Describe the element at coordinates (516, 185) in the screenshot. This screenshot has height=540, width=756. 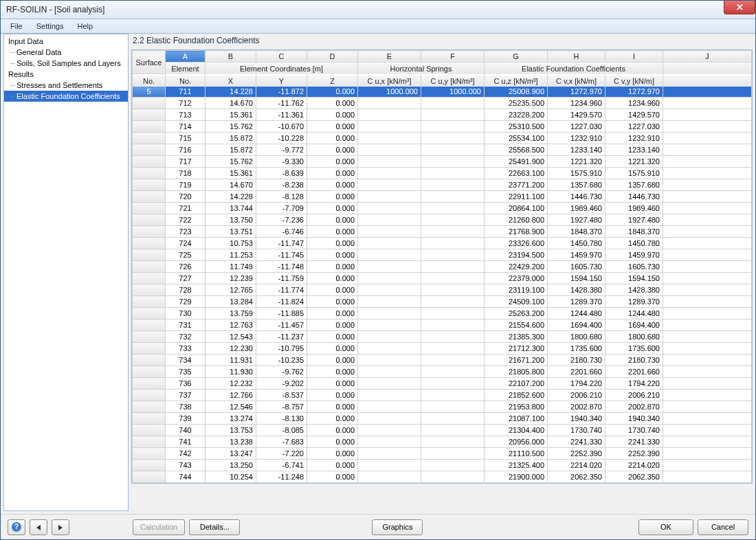
I see `cell-cuz: 23771.200` at that location.